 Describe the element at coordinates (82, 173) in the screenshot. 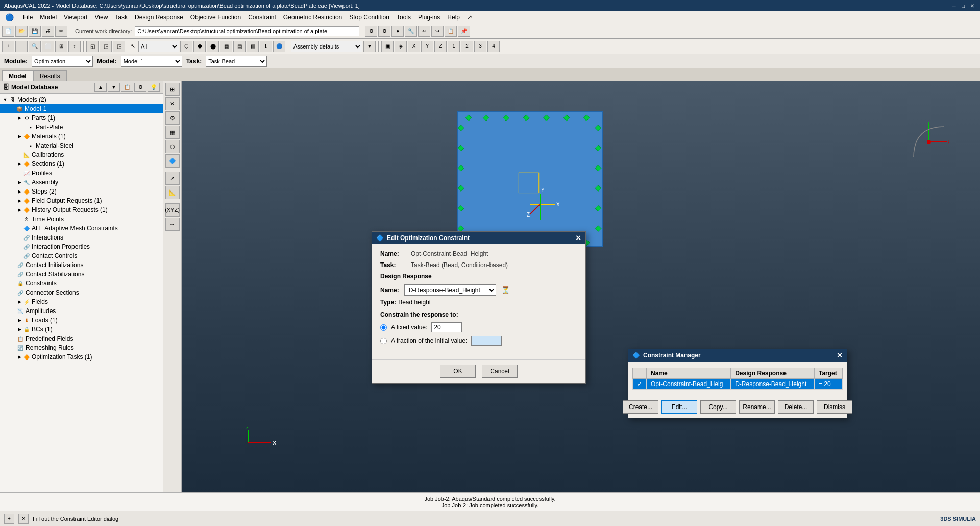

I see `tree-profiles: 📈 Profiles` at that location.